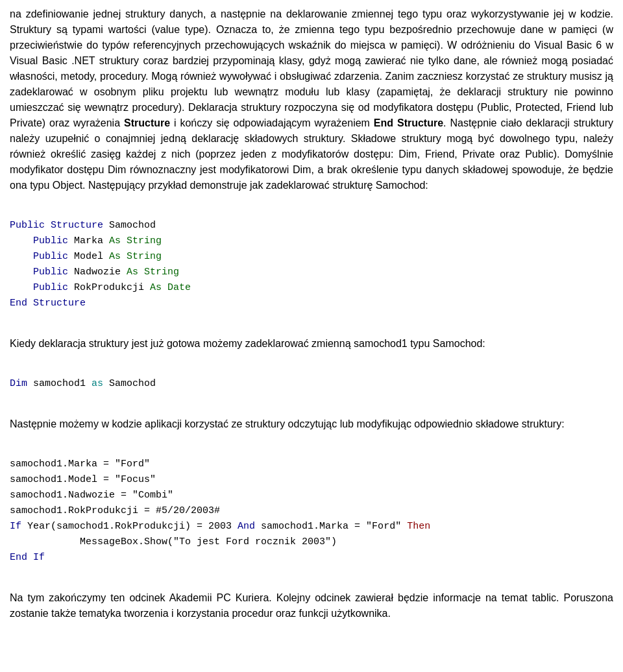 The height and width of the screenshot is (672, 623). What do you see at coordinates (170, 288) in the screenshot?
I see `code-asdate-rokprodukcji: As Date` at bounding box center [170, 288].